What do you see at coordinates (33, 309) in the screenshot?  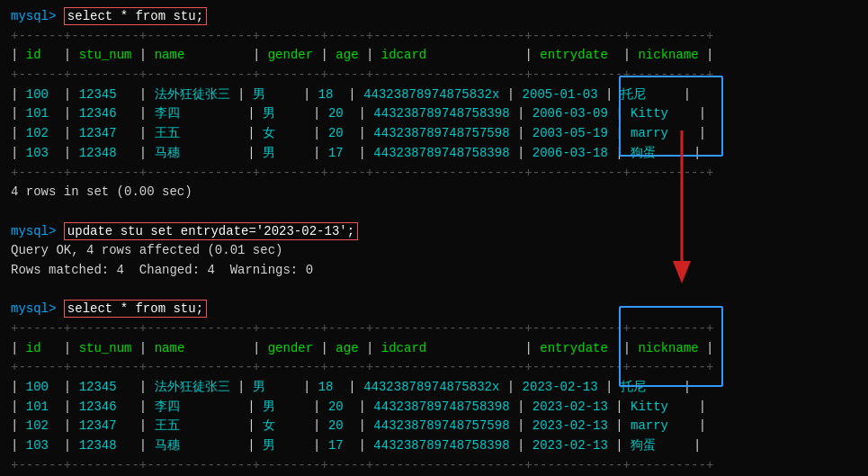 I see `prompt-3: mysql>` at bounding box center [33, 309].